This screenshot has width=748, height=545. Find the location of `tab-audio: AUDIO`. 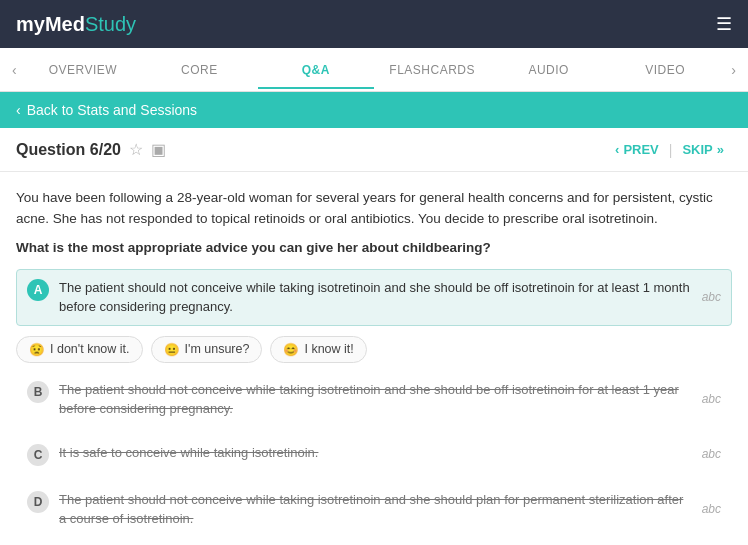

tab-audio: AUDIO is located at coordinates (548, 70).